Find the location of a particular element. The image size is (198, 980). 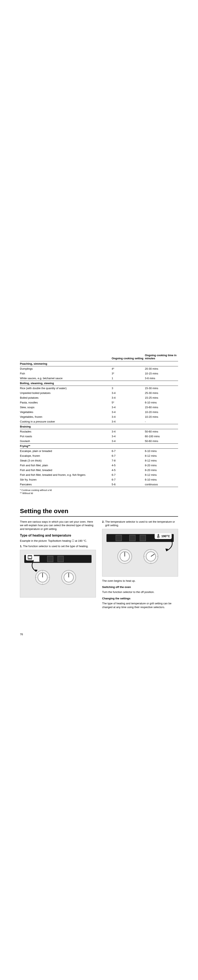

intro-text: There are various ways in which you can … is located at coordinates (58, 526).